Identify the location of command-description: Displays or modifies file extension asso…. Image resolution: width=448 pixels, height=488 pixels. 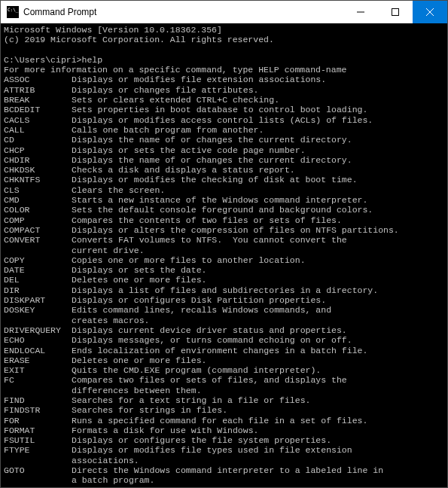
(258, 80).